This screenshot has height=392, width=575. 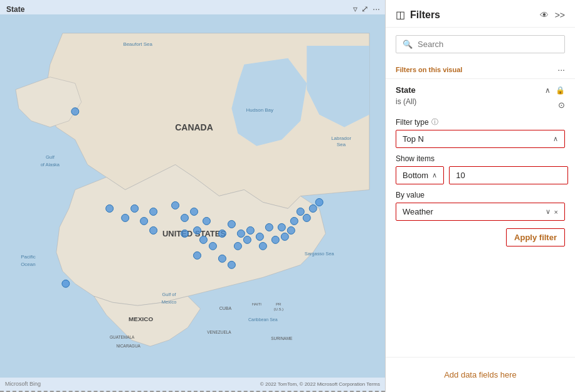 I want to click on svg-text: Sea, so click(x=341, y=144).